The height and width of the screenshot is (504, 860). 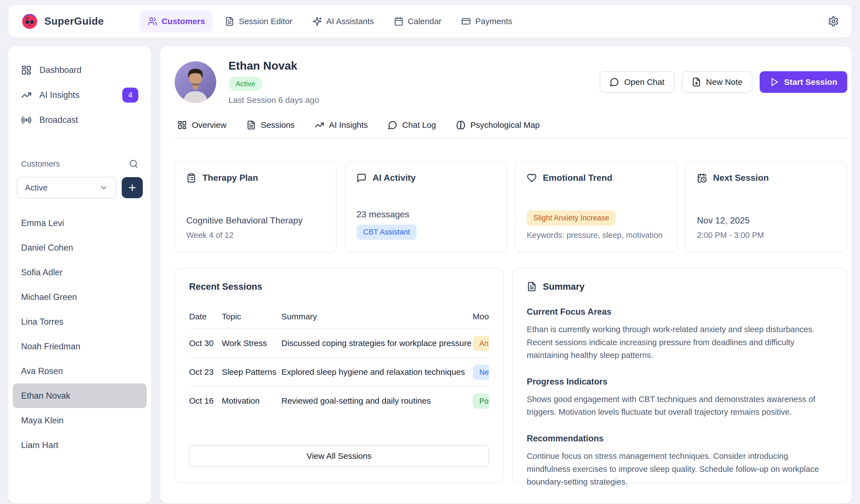 I want to click on therapy-plan-card: Therapy Plan Cognitive Behavioral Therap…, so click(x=256, y=207).